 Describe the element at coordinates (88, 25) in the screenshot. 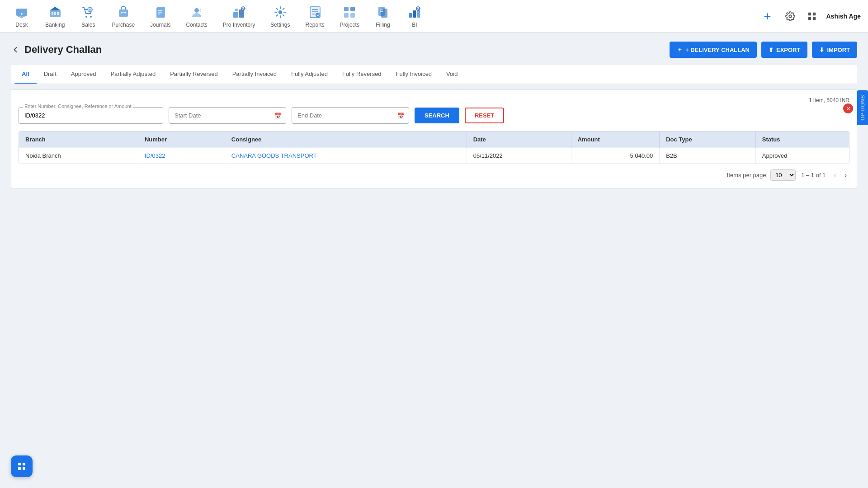

I see `nav-label-sales: Sales` at that location.